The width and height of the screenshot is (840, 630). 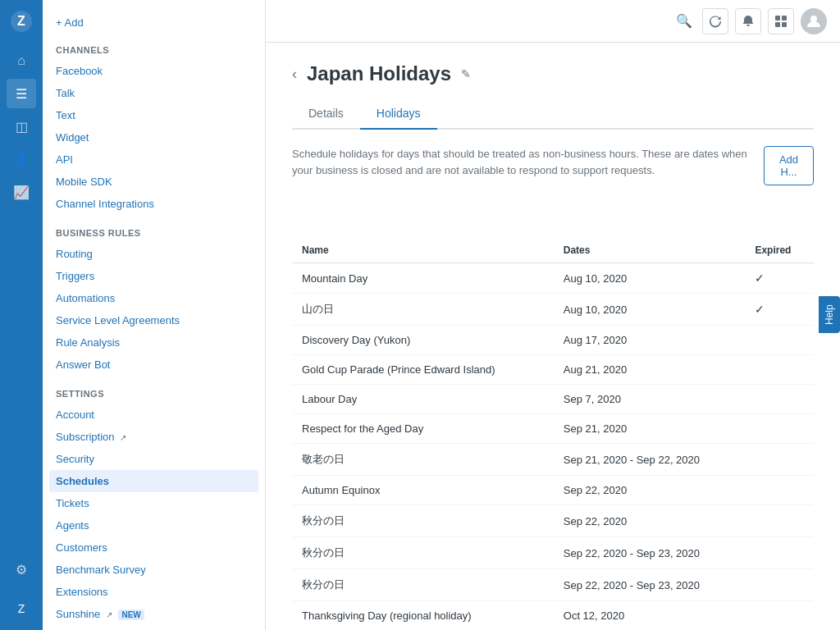 I want to click on table-row: 山の日 Aug 10, 2020 ✓, so click(x=553, y=310).